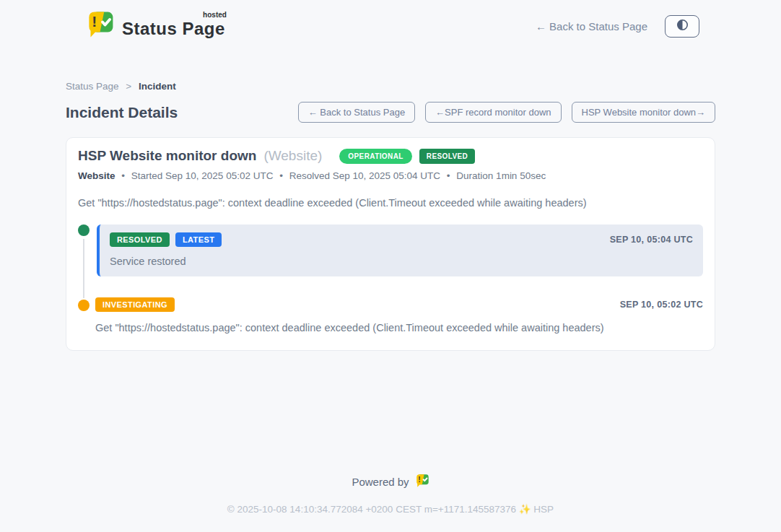 This screenshot has width=781, height=532. Describe the element at coordinates (97, 176) in the screenshot. I see `meta-component: Website` at that location.